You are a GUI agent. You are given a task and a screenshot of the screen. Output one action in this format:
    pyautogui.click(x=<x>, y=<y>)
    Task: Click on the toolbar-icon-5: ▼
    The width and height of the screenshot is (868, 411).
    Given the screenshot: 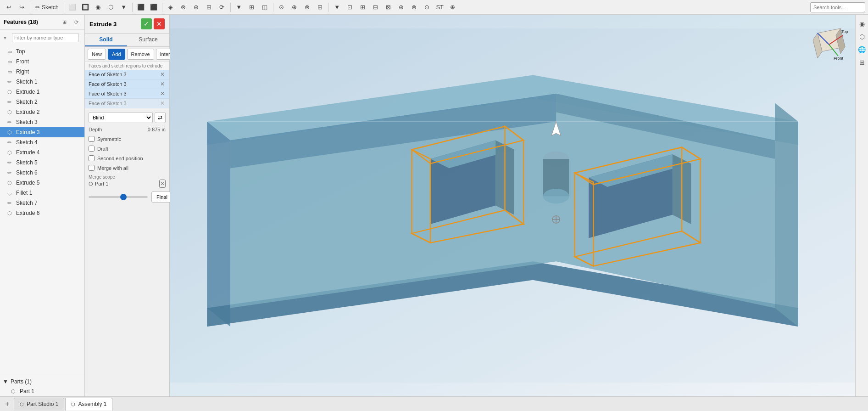 What is the action you would take?
    pyautogui.click(x=124, y=7)
    